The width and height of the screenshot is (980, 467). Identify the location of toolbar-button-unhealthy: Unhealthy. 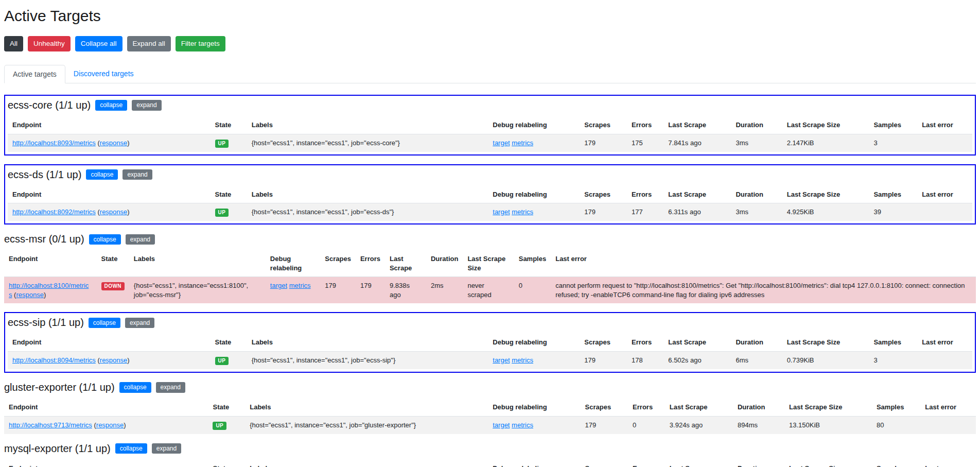
(49, 44).